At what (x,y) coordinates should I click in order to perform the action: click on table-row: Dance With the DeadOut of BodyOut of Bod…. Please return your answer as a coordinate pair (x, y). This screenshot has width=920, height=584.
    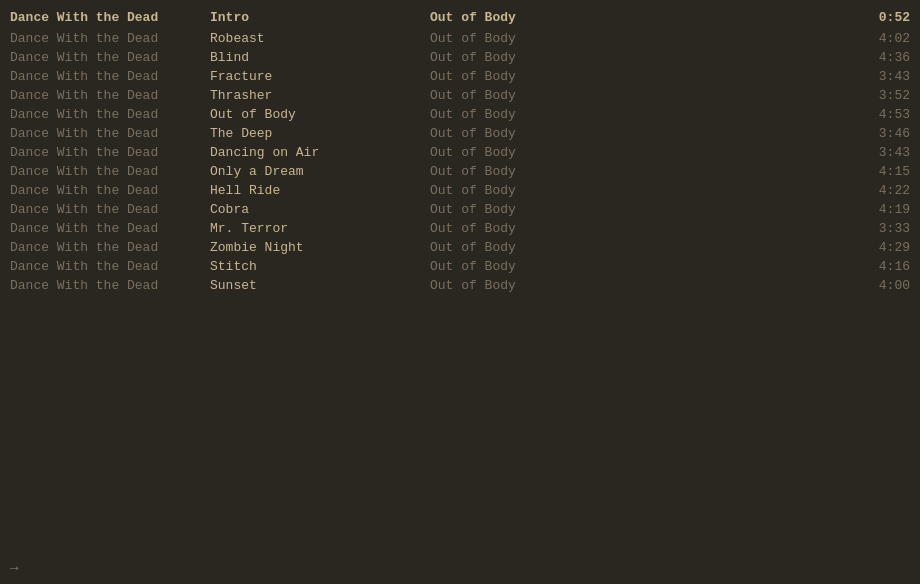
    Looking at the image, I should click on (460, 114).